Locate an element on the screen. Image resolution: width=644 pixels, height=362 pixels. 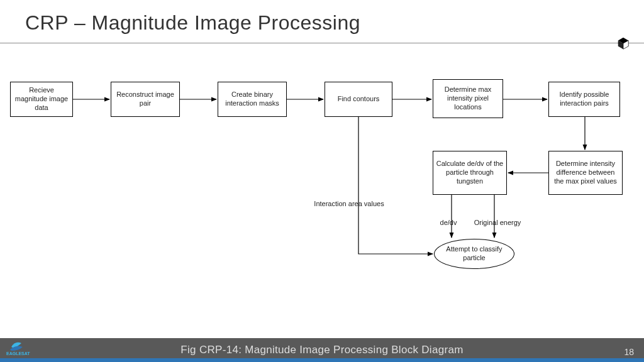
box-intensity-diff: Determine intensity difference between t… is located at coordinates (586, 173).